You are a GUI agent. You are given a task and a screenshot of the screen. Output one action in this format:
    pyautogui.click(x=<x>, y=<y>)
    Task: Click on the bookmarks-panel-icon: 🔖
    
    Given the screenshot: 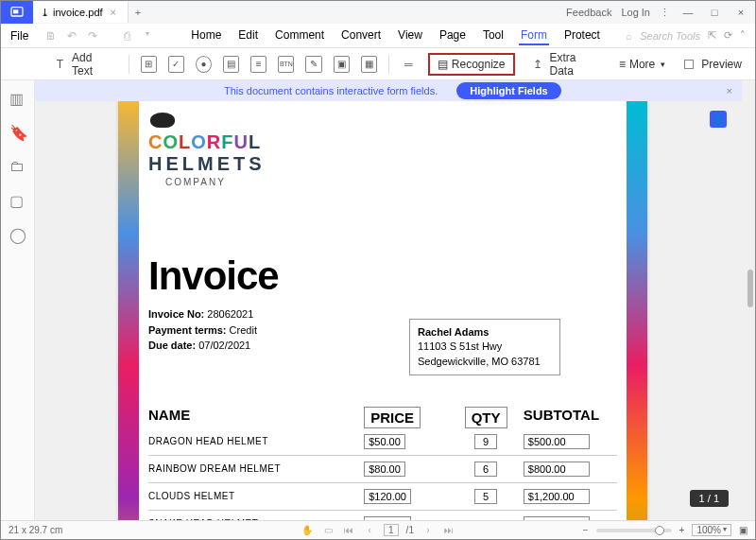 What is the action you would take?
    pyautogui.click(x=18, y=132)
    